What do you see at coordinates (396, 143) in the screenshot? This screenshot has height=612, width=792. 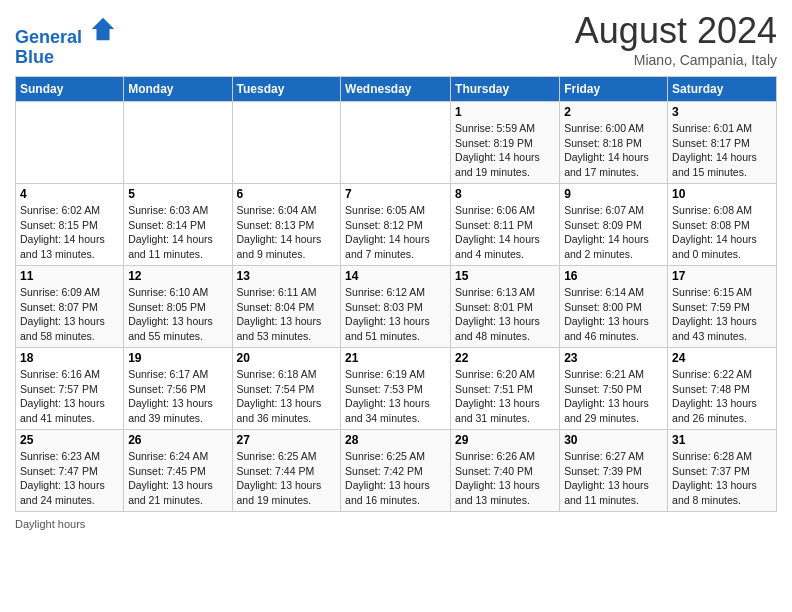 I see `week-row-0: 1Sunrise: 5:59 AM Sunset: 8:19 PM Daylig…` at bounding box center [396, 143].